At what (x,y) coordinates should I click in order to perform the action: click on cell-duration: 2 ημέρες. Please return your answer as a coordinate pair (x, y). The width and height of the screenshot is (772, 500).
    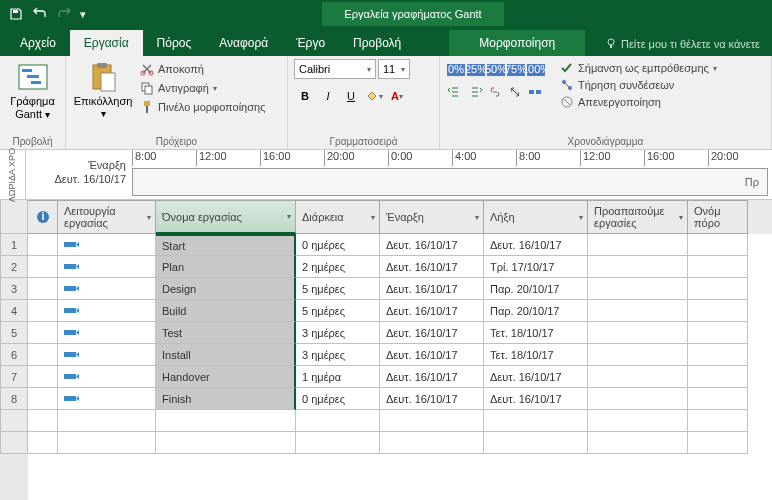
    Looking at the image, I should click on (338, 267).